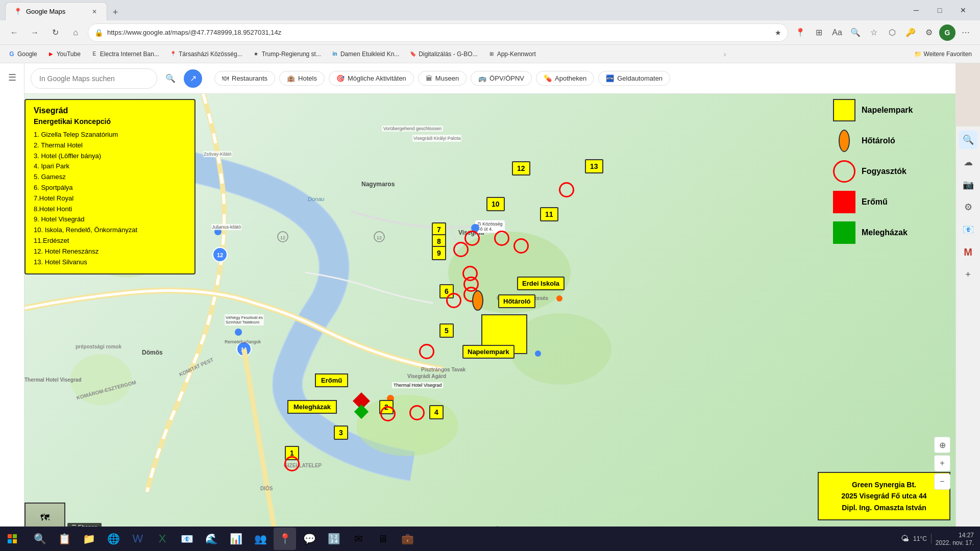 This screenshot has height=551, width=980. Describe the element at coordinates (594, 166) in the screenshot. I see `map-num-13: 13` at that location.